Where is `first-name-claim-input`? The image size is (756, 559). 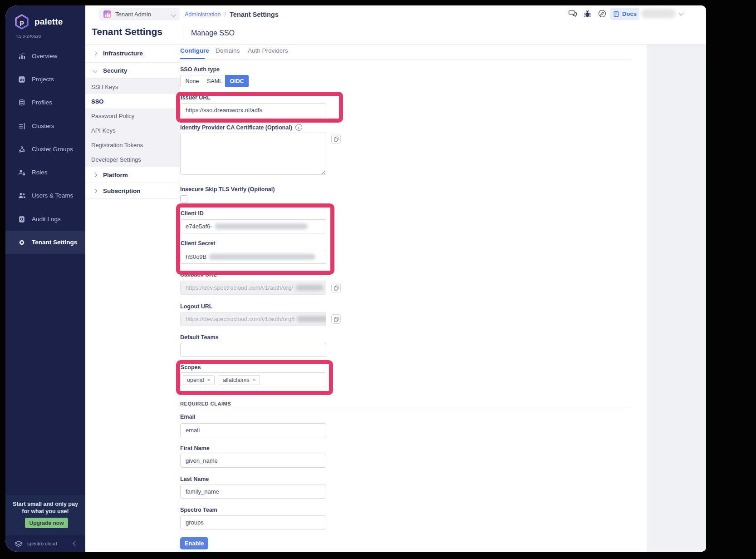
first-name-claim-input is located at coordinates (253, 460).